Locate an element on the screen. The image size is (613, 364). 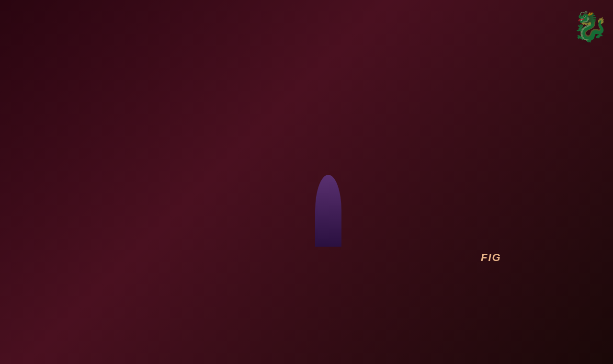
fig-text: FIG is located at coordinates (491, 258).